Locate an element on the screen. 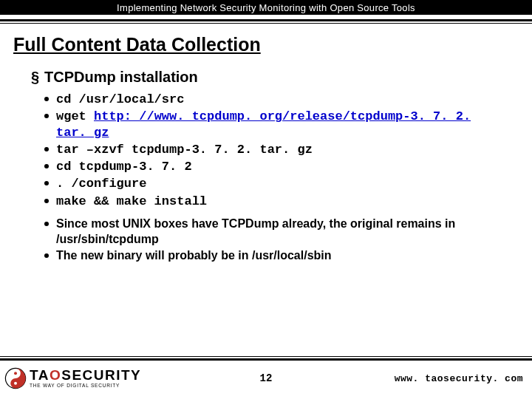 The image size is (532, 399). logo: TAOSECURITY THE WAY OF DIGITAL SECURITY is located at coordinates (72, 378).